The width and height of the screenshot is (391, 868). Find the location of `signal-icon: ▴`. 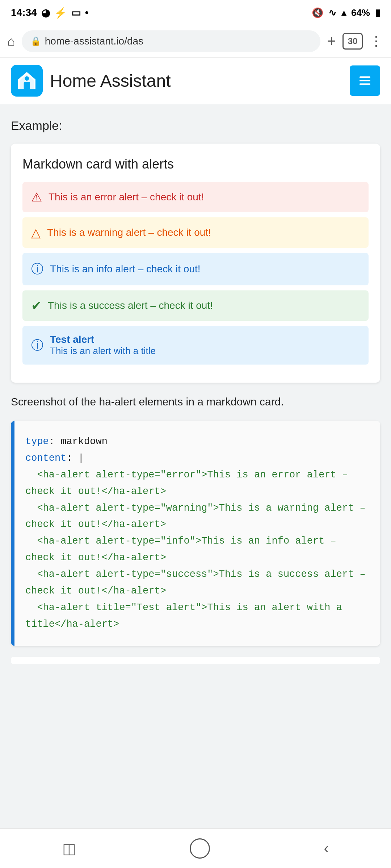

signal-icon: ▴ is located at coordinates (344, 13).